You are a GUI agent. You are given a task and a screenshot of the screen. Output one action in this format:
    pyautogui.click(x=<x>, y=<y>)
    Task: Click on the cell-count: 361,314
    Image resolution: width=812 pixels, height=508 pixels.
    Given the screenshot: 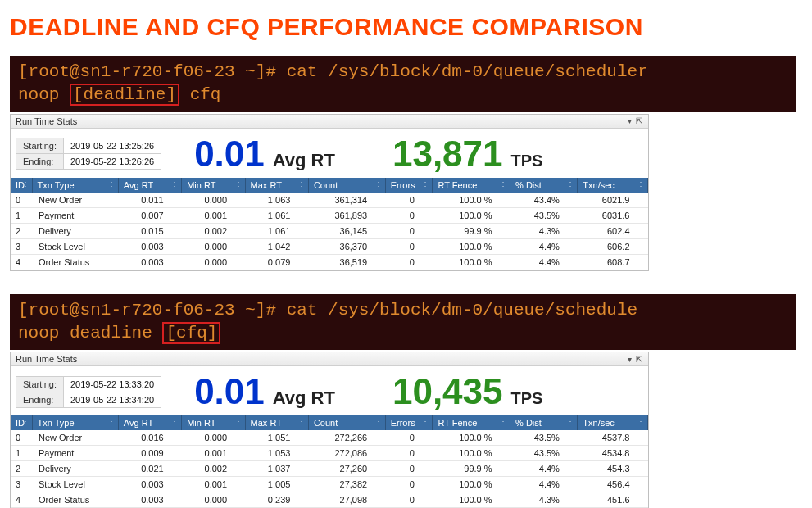 What is the action you would take?
    pyautogui.click(x=347, y=200)
    